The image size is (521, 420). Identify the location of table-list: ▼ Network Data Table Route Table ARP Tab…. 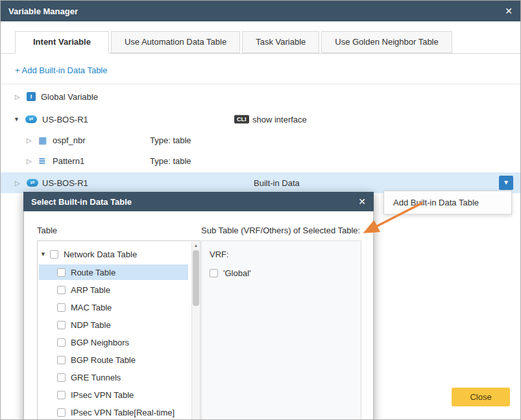
(119, 331).